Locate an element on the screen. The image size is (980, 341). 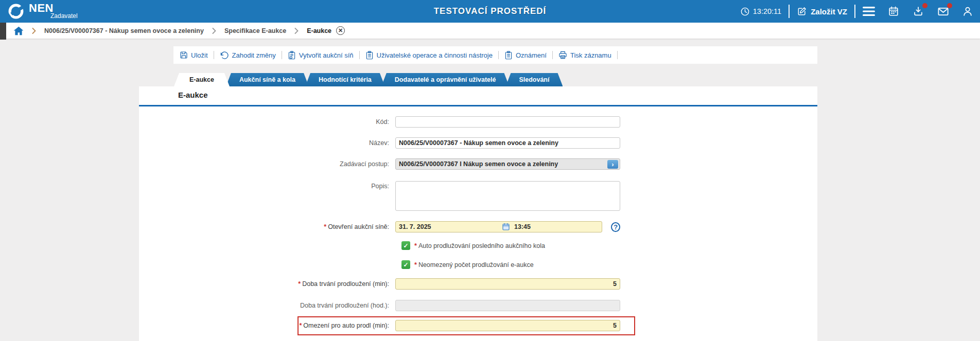
calendar-button is located at coordinates (894, 11).